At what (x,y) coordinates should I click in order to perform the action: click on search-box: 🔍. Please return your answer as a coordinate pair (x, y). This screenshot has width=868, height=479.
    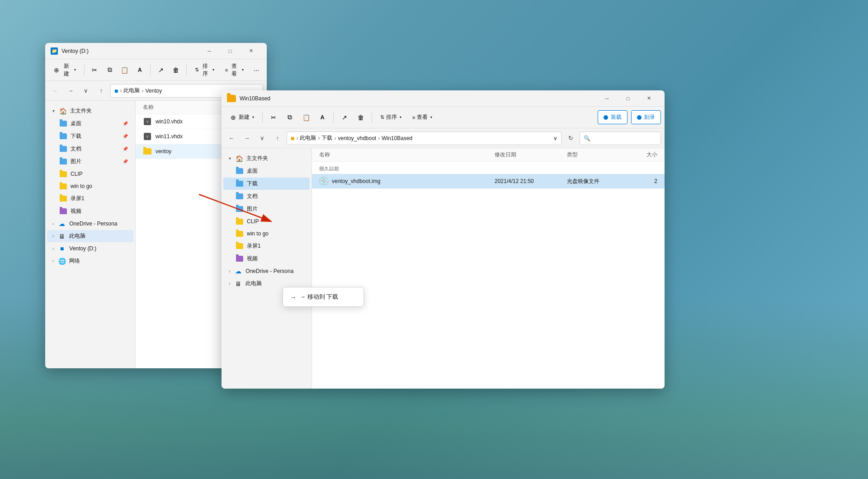
    Looking at the image, I should click on (620, 138).